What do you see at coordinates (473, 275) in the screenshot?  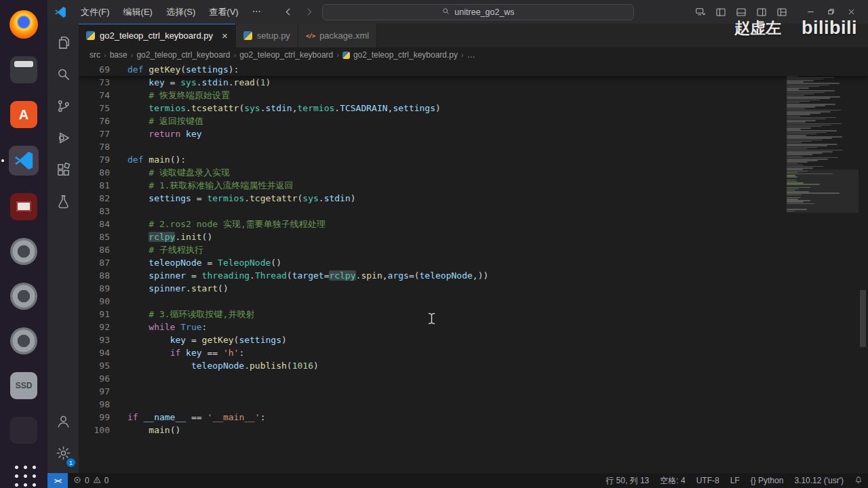 I see `code-line: 88 spinner = threading.Thread(target=rcl…` at bounding box center [473, 275].